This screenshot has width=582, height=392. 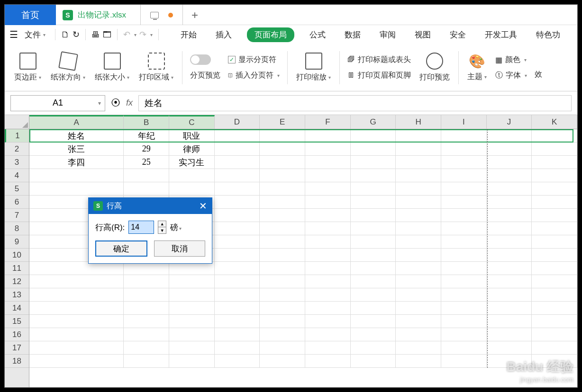 What do you see at coordinates (17, 229) in the screenshot?
I see `row-header: 8` at bounding box center [17, 229].